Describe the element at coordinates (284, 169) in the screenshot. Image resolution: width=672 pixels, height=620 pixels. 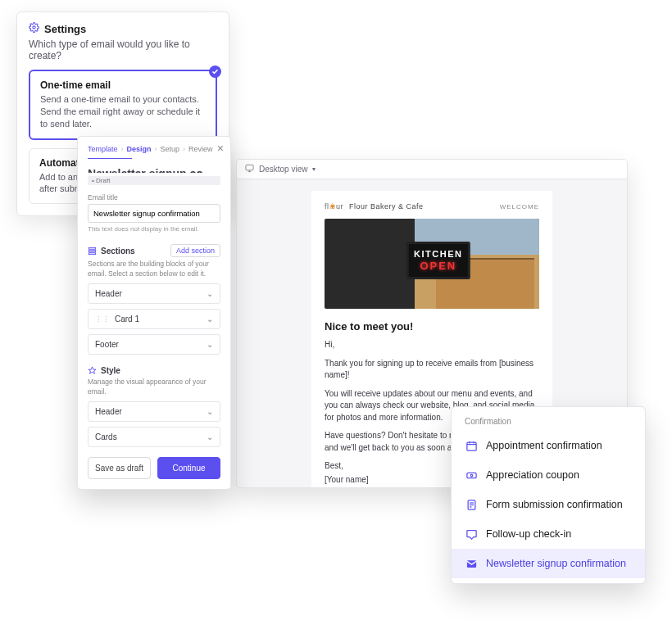
I see `view-mode-label: Desktop view` at that location.